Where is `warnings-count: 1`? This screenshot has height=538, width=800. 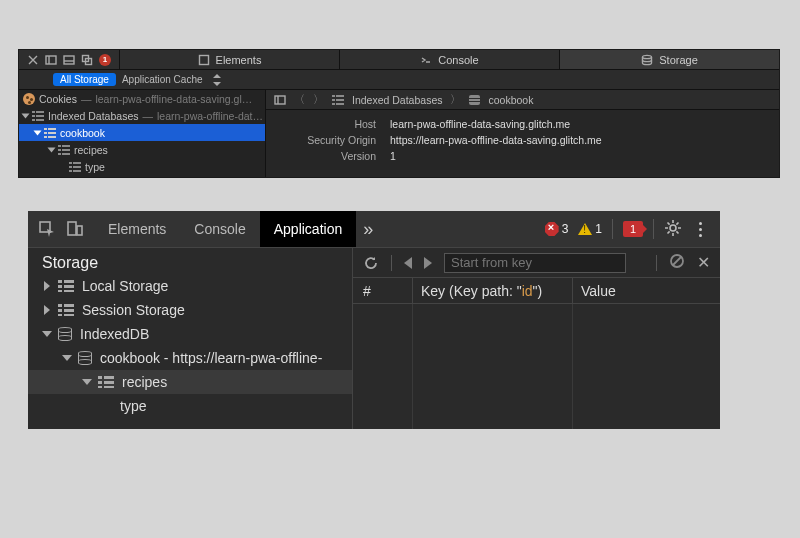 warnings-count: 1 is located at coordinates (598, 229).